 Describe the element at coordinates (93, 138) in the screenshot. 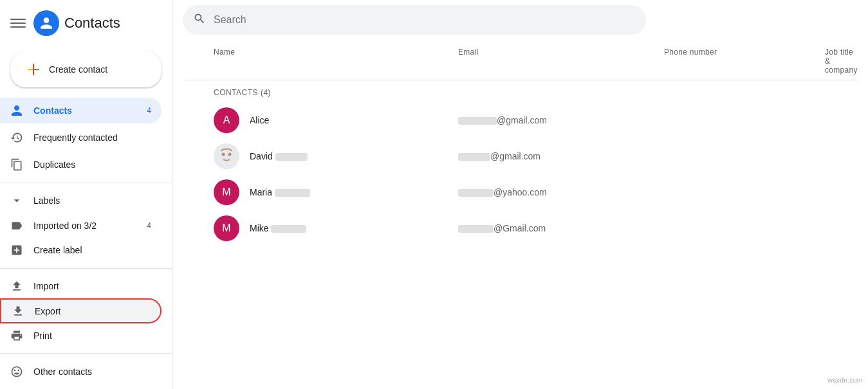

I see `frequently-contacted-label: Frequently contacted` at that location.